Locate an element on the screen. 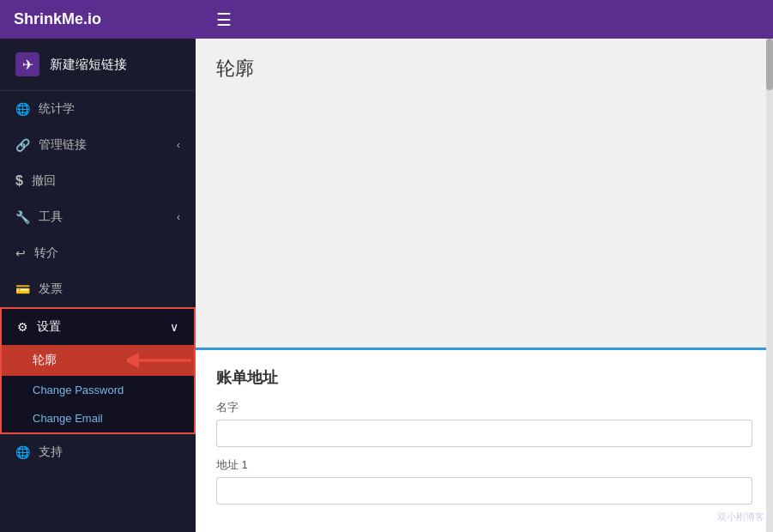 The width and height of the screenshot is (773, 532). settings-section: ⚙ 设置 ∨ 轮廓 Change Passwo is located at coordinates (98, 371).